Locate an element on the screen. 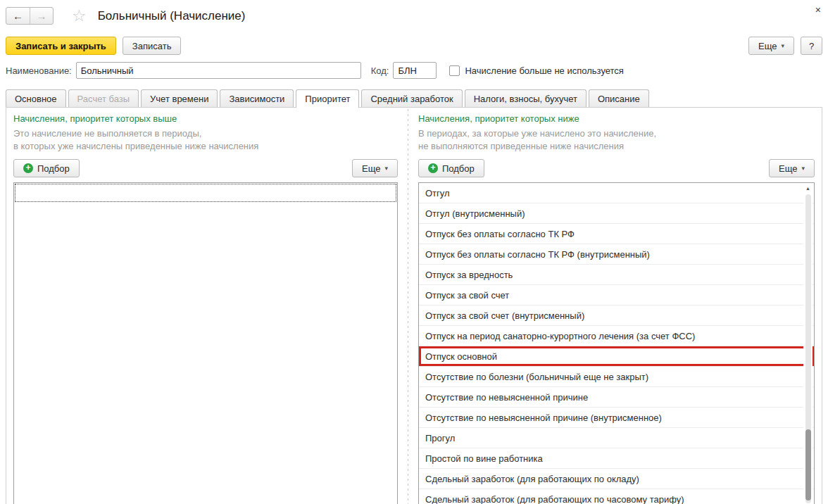 The height and width of the screenshot is (504, 828). save-button: Записать is located at coordinates (152, 46).